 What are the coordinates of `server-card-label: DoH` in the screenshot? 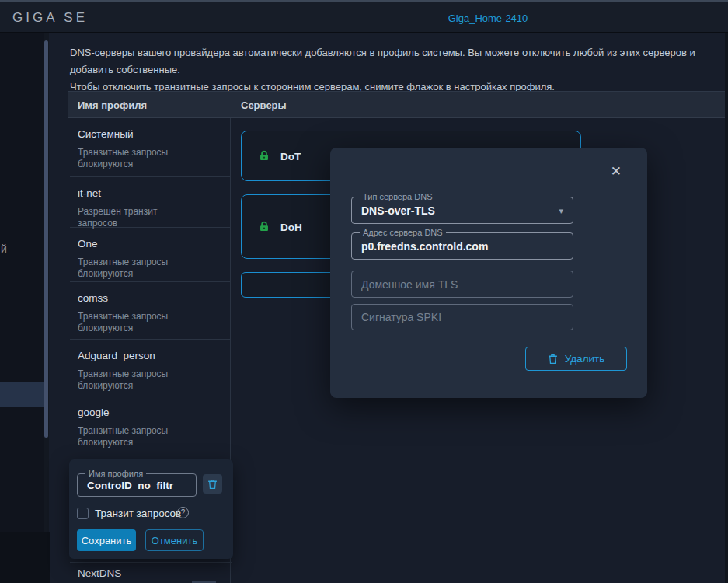 It's located at (291, 227).